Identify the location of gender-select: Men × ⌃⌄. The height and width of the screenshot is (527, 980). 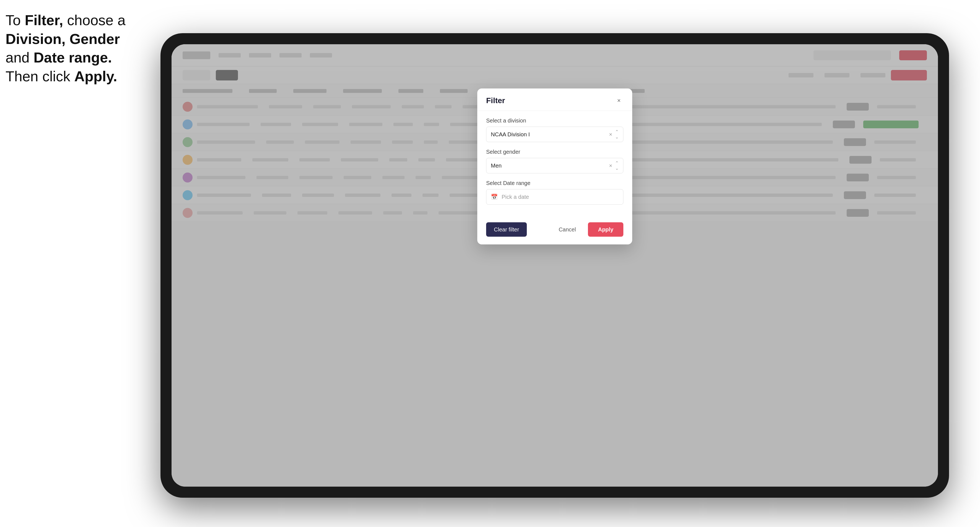
(555, 166).